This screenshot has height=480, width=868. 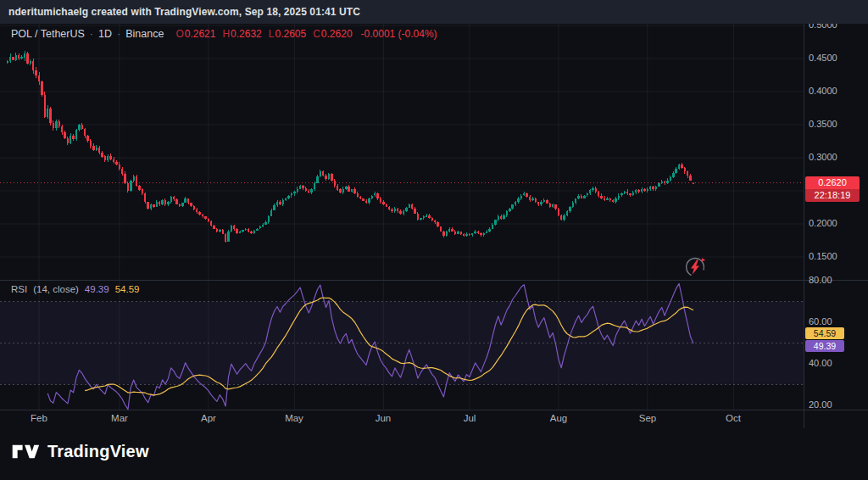 I want to click on rsi-params: (14, close), so click(x=56, y=289).